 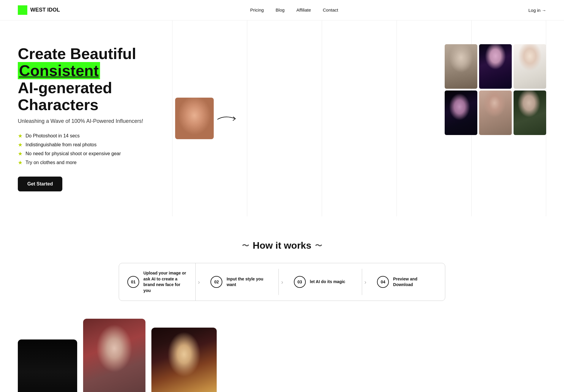 I want to click on gallery-img-street, so click(x=184, y=360).